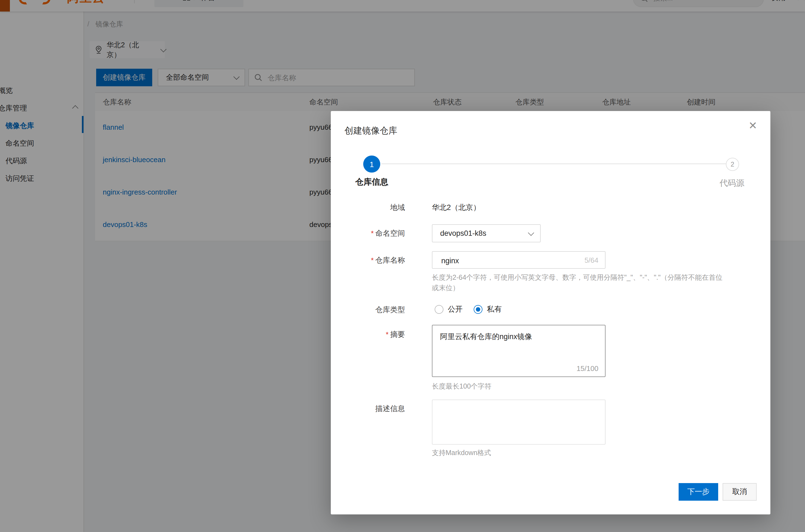 The width and height of the screenshot is (805, 532). What do you see at coordinates (371, 131) in the screenshot?
I see `modal-title: 创建镜像仓库` at bounding box center [371, 131].